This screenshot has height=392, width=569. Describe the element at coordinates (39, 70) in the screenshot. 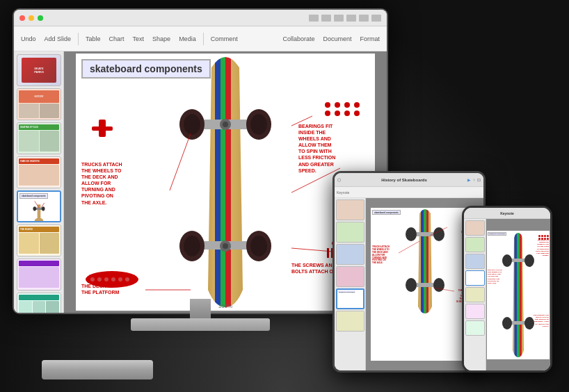

I see `slide-thumb-1: SKATEPARKS` at that location.